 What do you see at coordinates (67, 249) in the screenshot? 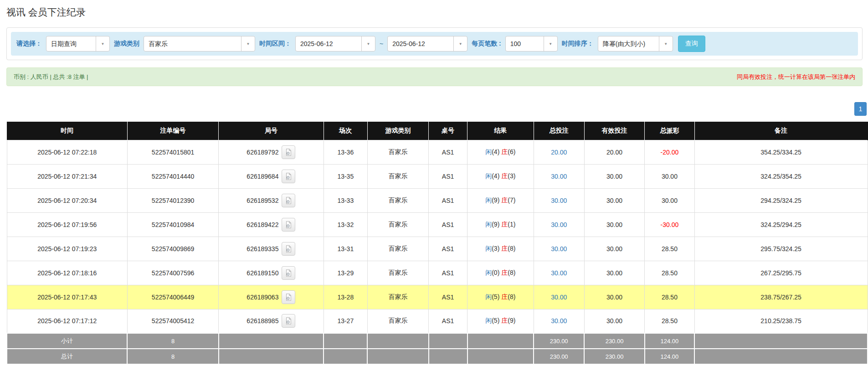
I see `time-cell: 2025-06-12 07:19:23` at bounding box center [67, 249].